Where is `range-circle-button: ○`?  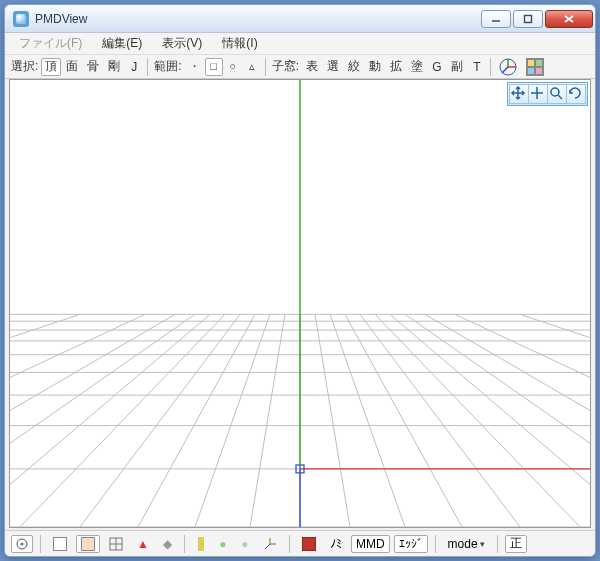
range-circle-button: ○ is located at coordinates (233, 67).